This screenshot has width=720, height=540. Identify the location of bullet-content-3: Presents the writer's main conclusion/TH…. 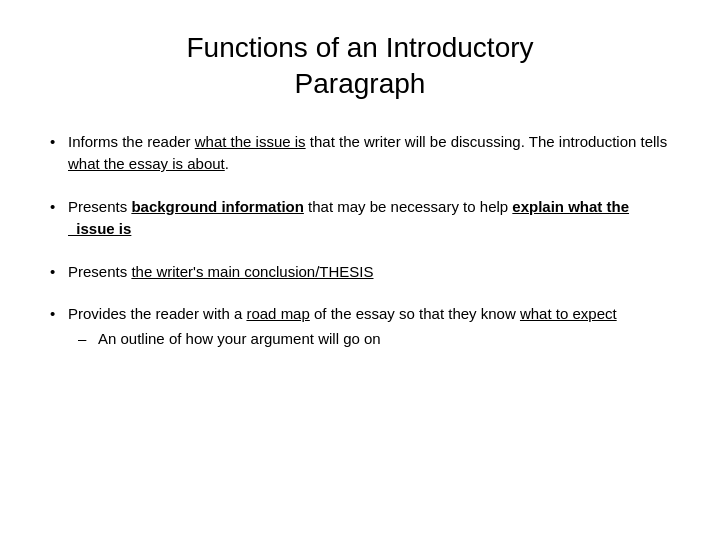
(369, 272).